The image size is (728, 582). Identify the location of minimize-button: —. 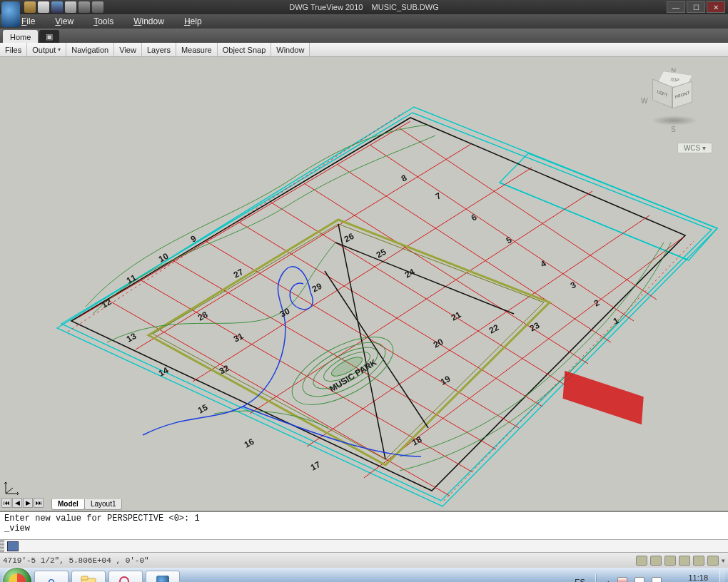
(676, 7).